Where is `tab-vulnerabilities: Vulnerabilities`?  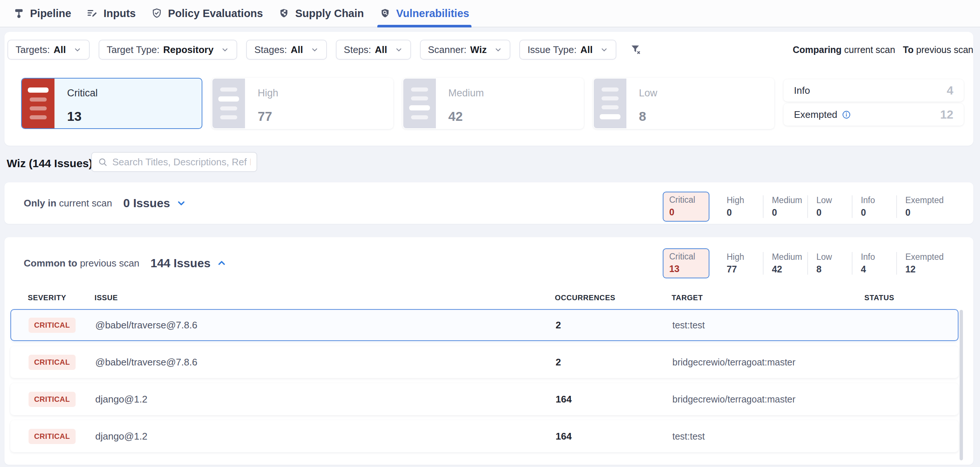 tab-vulnerabilities: Vulnerabilities is located at coordinates (425, 13).